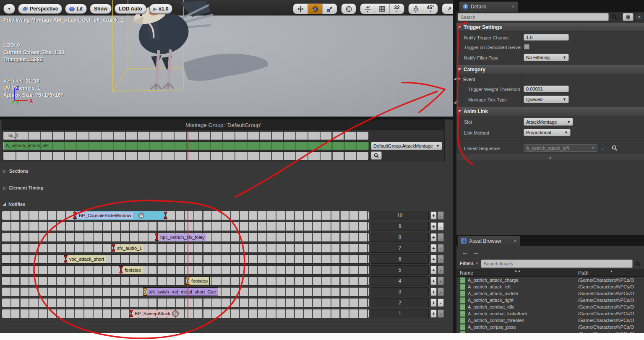  Describe the element at coordinates (186, 136) in the screenshot. I see `montage-section-track: bc_1` at that location.